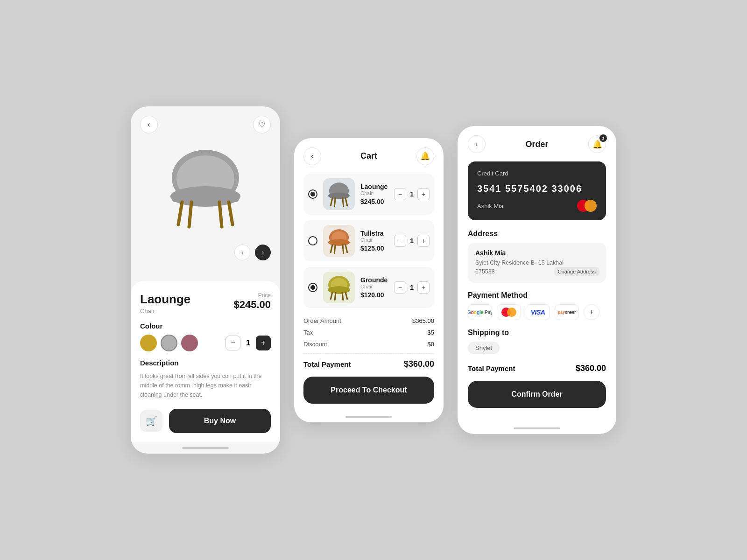  I want to click on order-total-row: Total Payment $360.00, so click(537, 369).